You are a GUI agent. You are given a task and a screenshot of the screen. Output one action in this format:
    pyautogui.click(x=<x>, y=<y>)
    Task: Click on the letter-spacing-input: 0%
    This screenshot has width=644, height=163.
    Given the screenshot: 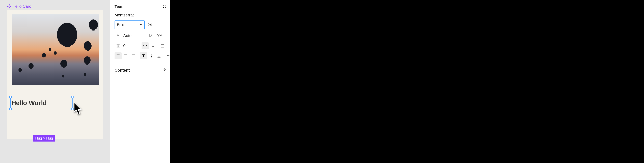 What is the action you would take?
    pyautogui.click(x=160, y=36)
    